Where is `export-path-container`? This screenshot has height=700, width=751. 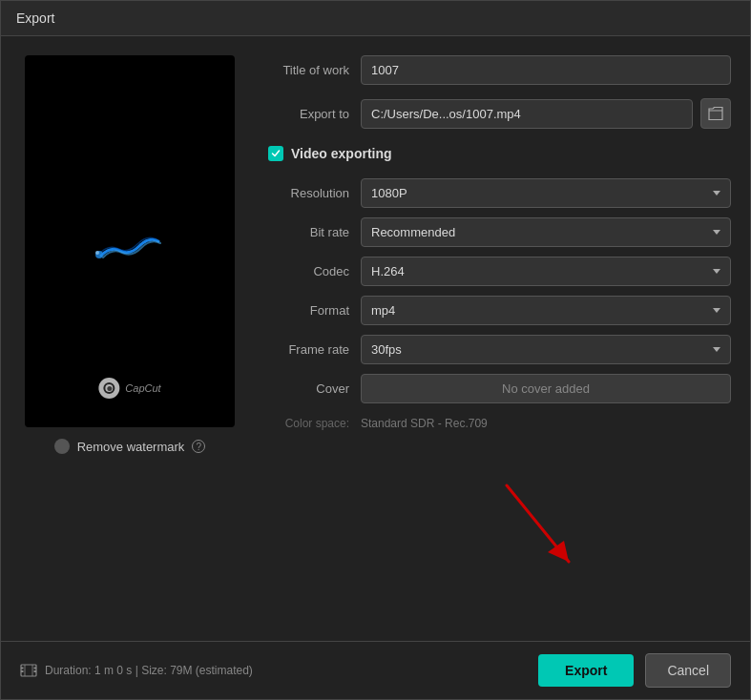 export-path-container is located at coordinates (546, 113).